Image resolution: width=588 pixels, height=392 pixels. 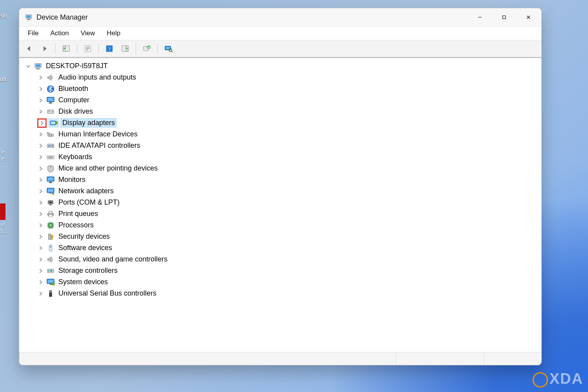 I want to click on desktop-icon: e e, so click(x=7, y=155).